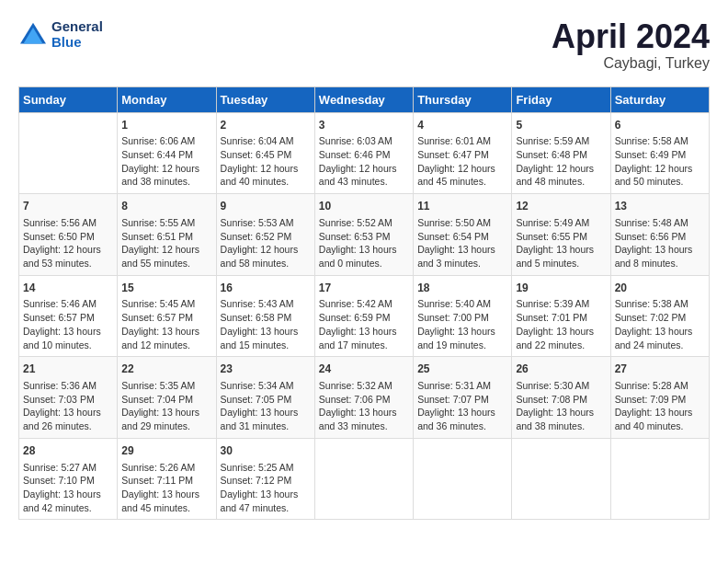 This screenshot has height=563, width=728. Describe the element at coordinates (364, 99) in the screenshot. I see `header-wednesday: Wednesday` at that location.